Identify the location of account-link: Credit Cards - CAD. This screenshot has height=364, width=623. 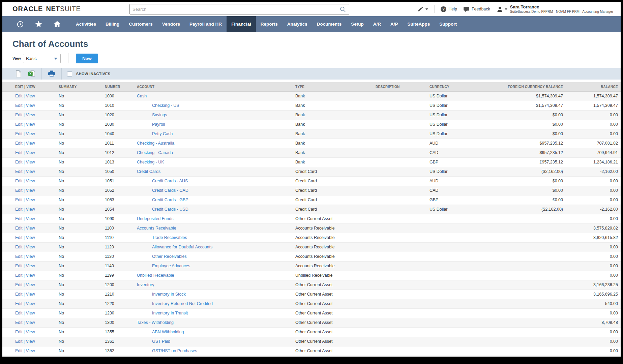
(162, 190).